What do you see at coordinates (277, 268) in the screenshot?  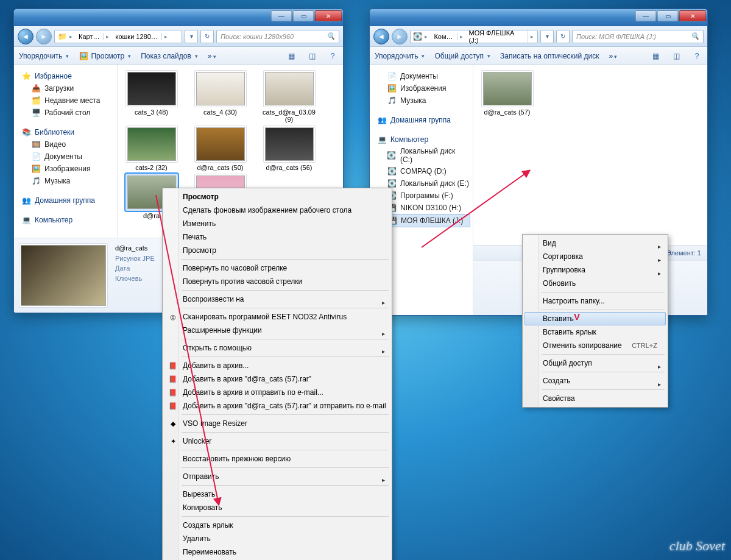 I see `menu-item: Повернуть по часовой стрелке` at bounding box center [277, 268].